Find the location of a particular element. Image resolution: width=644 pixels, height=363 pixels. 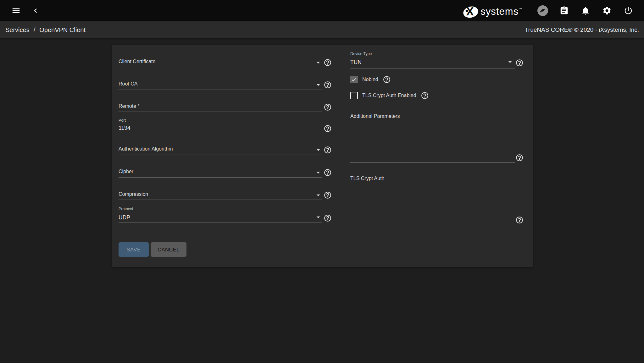

remote-input: Remote * is located at coordinates (129, 106).